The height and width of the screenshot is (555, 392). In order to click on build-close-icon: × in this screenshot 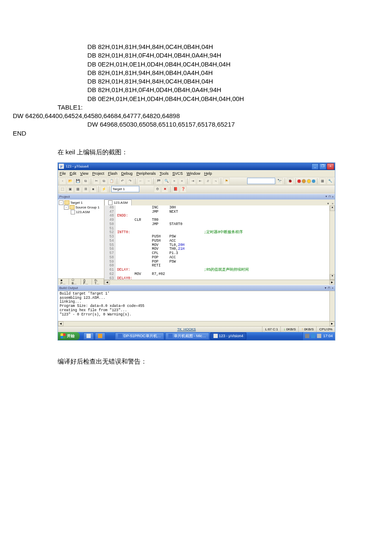, I will do `click(332, 288)`.